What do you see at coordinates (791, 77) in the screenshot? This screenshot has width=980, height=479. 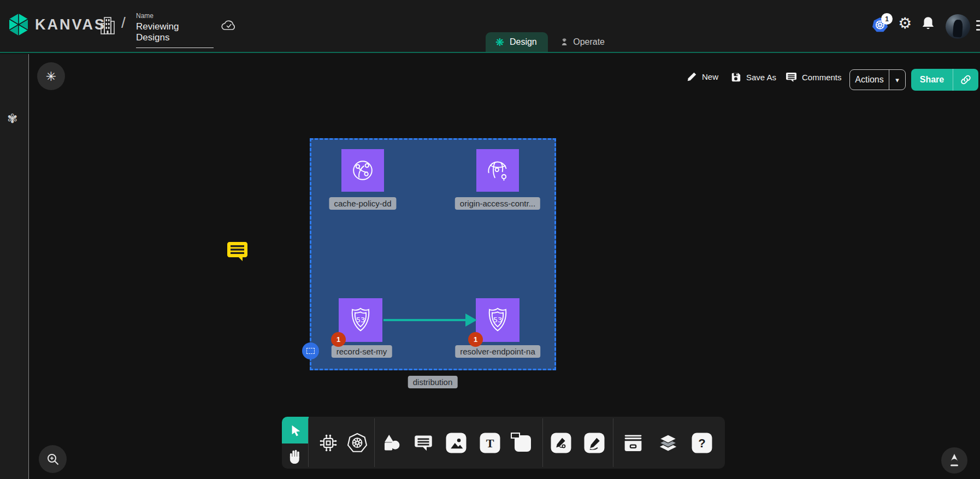 I see `comments-chat-icon` at bounding box center [791, 77].